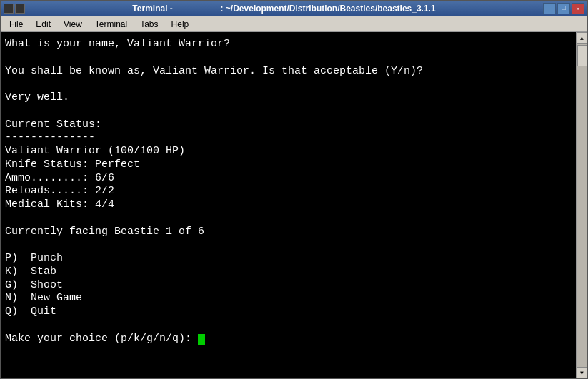 This screenshot has width=588, height=379. What do you see at coordinates (149, 24) in the screenshot?
I see `menu-tabs: Tabs` at bounding box center [149, 24].